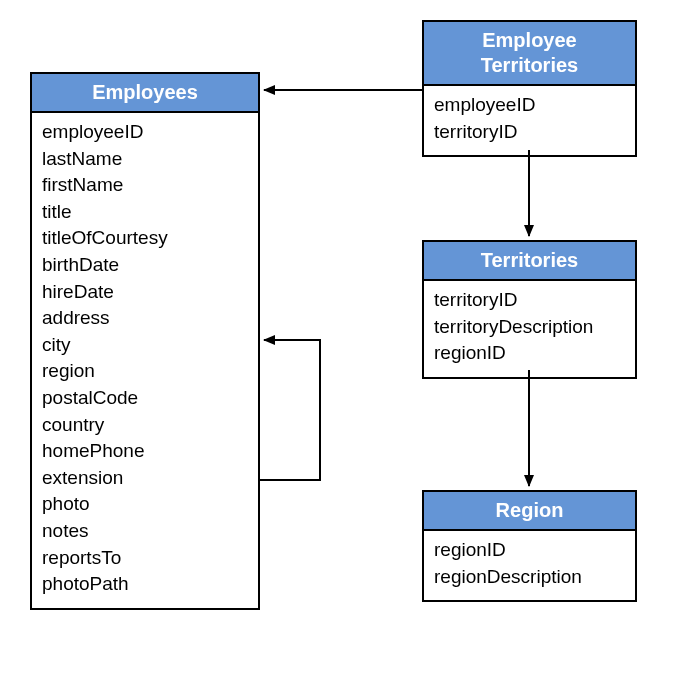 The image size is (689, 679). What do you see at coordinates (145, 292) in the screenshot?
I see `field: hireDate` at bounding box center [145, 292].